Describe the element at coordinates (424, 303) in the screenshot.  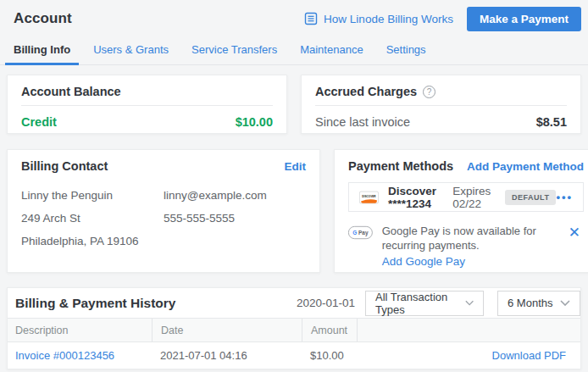
I see `transaction-type-select: All Transaction Types` at that location.